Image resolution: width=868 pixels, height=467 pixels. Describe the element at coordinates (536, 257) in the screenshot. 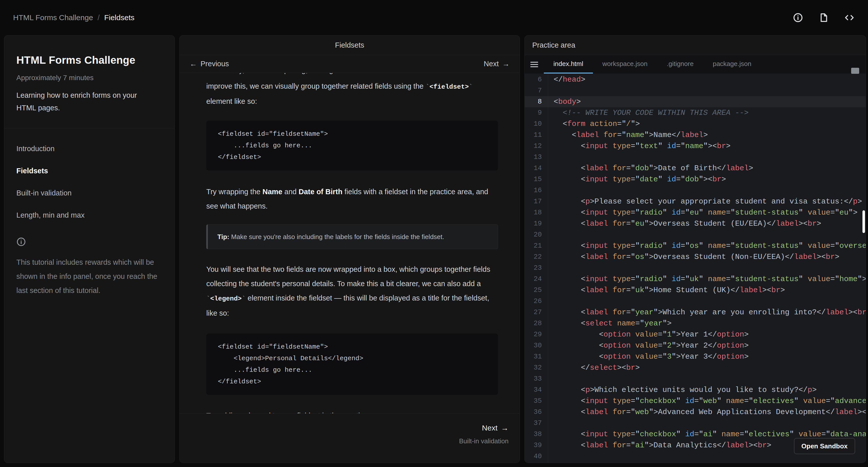

I see `line-number: 22` at that location.